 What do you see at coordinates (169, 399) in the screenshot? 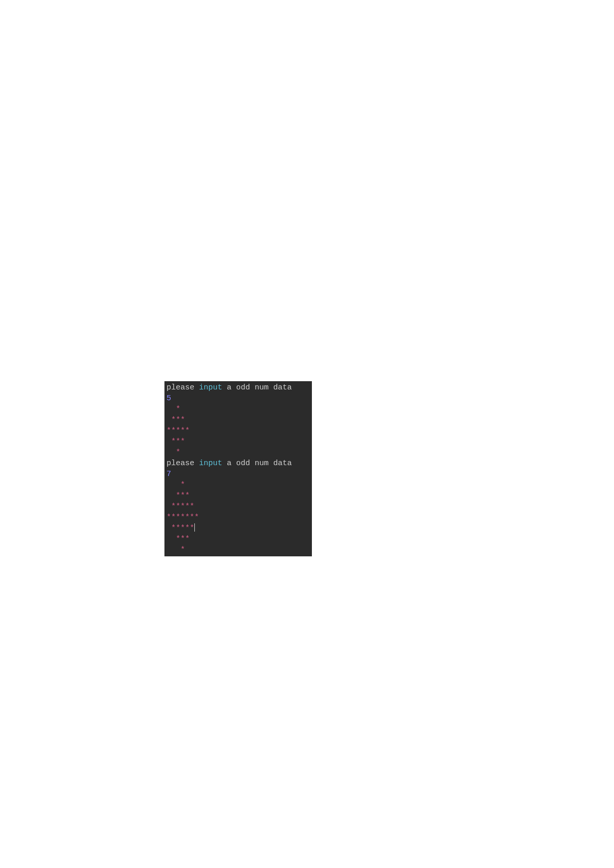
I see `terminal-text-segment: 5` at bounding box center [169, 399].